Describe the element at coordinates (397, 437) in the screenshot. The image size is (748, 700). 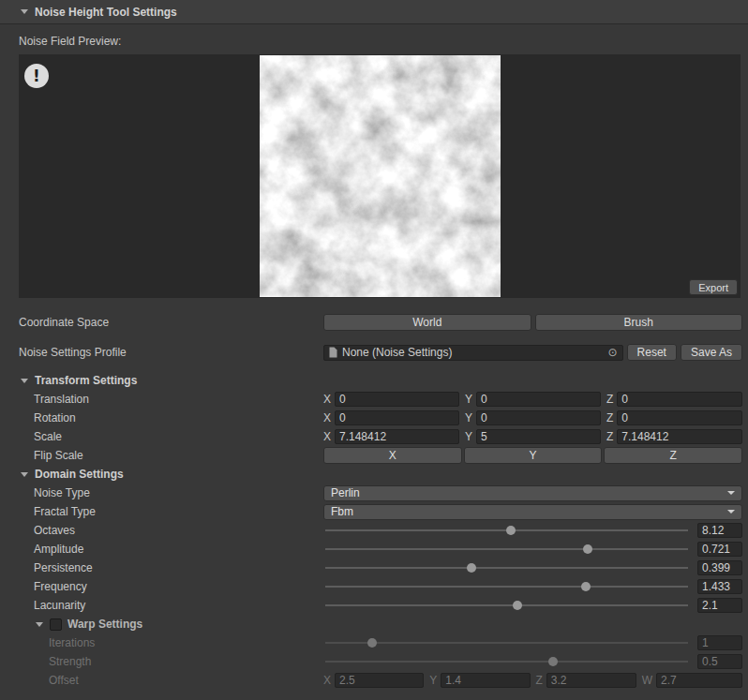
I see `scale-x-field` at that location.